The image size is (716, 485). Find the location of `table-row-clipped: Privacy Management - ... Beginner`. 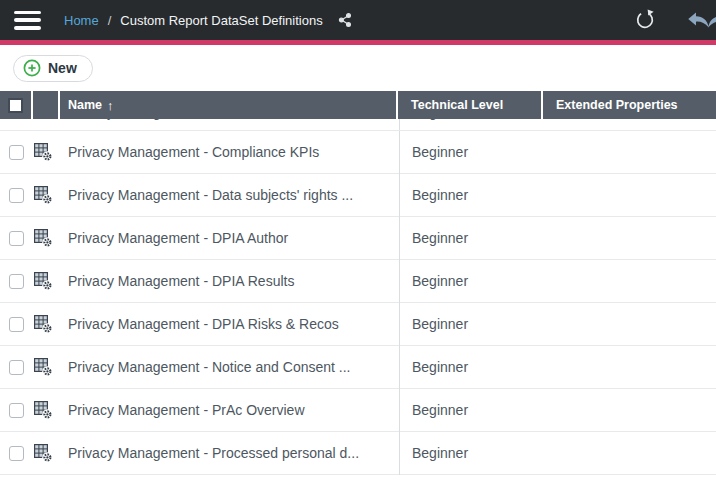

table-row-clipped: Privacy Management - ... Beginner is located at coordinates (358, 125).